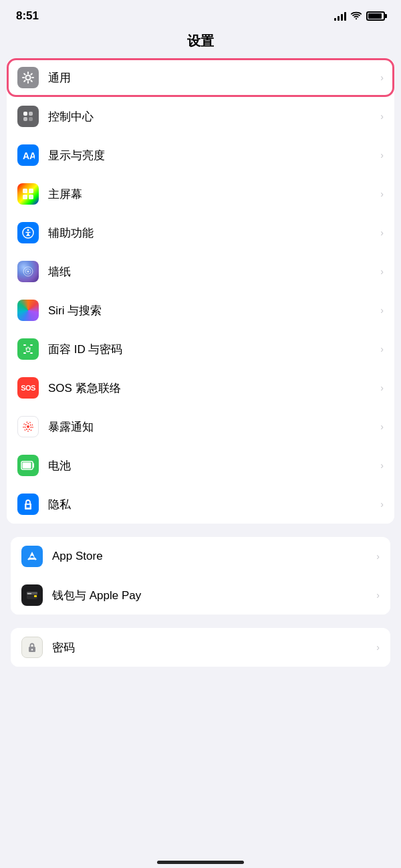 The image size is (401, 868). Describe the element at coordinates (200, 310) in the screenshot. I see `settings-item-siri: Siri 与搜索 ›` at that location.